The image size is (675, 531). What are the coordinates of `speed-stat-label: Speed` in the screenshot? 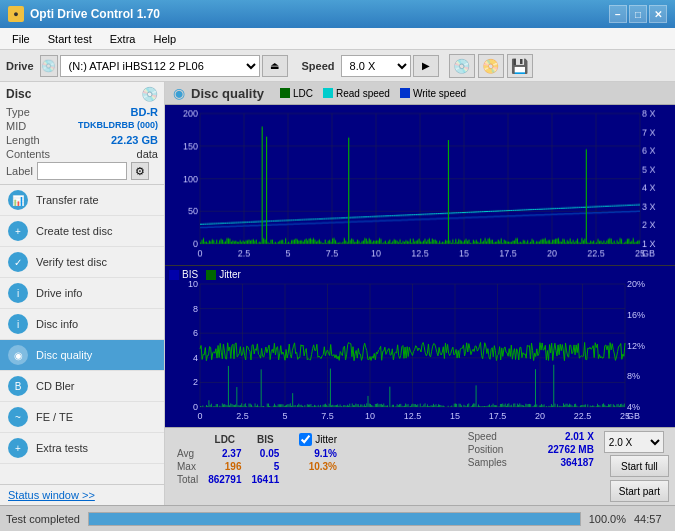 It's located at (496, 436).